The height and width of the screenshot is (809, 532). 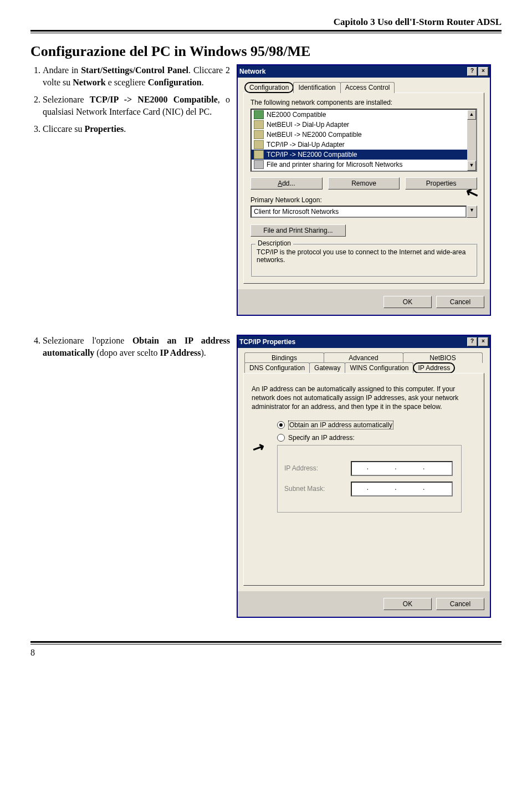 What do you see at coordinates (472, 166) in the screenshot?
I see `scroll-down-icon: ▼` at bounding box center [472, 166].